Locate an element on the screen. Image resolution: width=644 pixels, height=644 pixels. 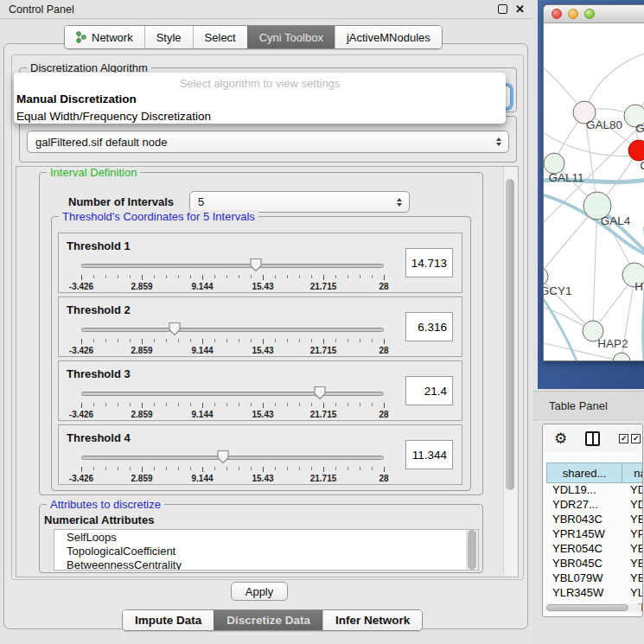
vertical-scrollbar-thumb is located at coordinates (510, 335).